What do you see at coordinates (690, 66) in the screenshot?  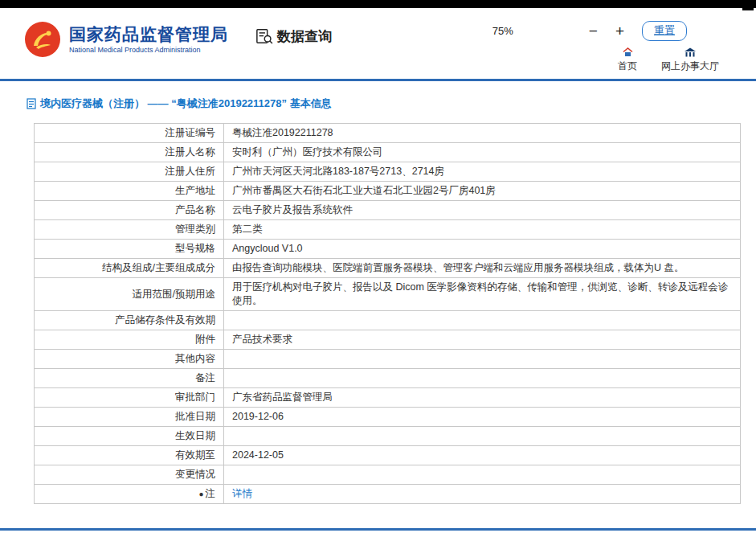 I see `nav-service-hall-label: 网上办事大厅` at bounding box center [690, 66].